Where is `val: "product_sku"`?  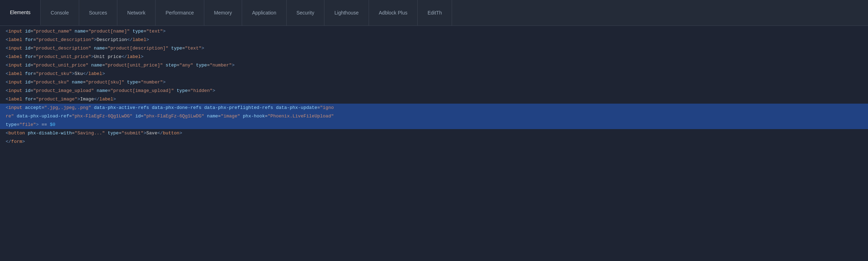 val: "product_sku" is located at coordinates (54, 74).